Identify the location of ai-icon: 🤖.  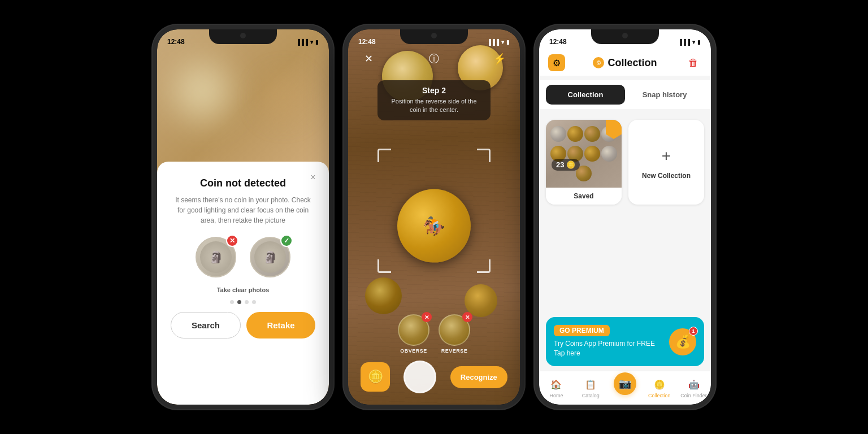
(694, 385).